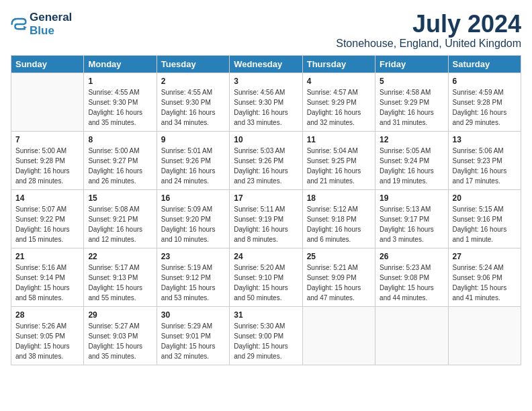 This screenshot has width=532, height=411. Describe the element at coordinates (485, 257) in the screenshot. I see `day-number: 27` at that location.